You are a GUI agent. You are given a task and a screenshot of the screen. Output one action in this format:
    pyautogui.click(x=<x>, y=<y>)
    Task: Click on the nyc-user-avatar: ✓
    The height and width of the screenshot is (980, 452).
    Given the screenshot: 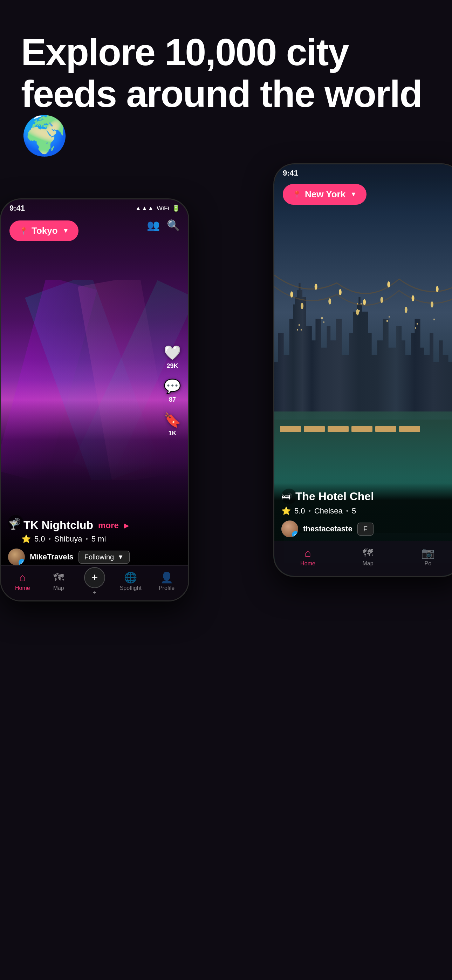 What is the action you would take?
    pyautogui.click(x=290, y=529)
    